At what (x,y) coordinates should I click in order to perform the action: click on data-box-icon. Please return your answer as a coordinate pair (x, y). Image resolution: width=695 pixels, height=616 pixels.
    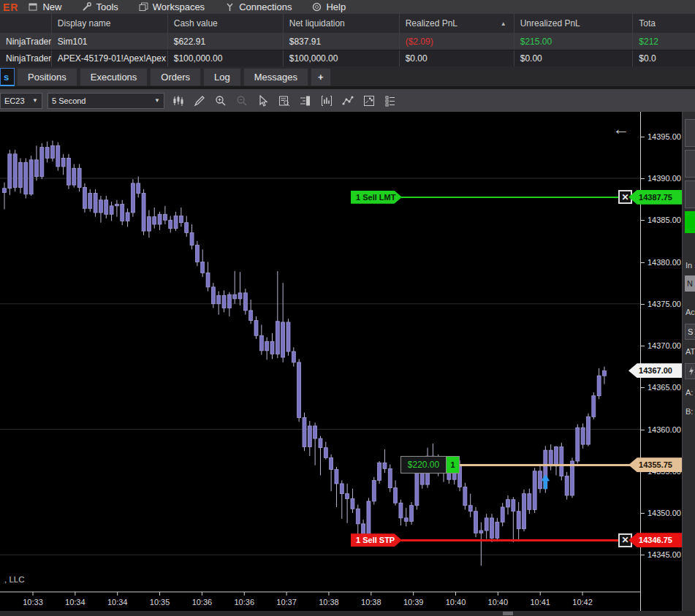
    Looking at the image, I should click on (284, 101).